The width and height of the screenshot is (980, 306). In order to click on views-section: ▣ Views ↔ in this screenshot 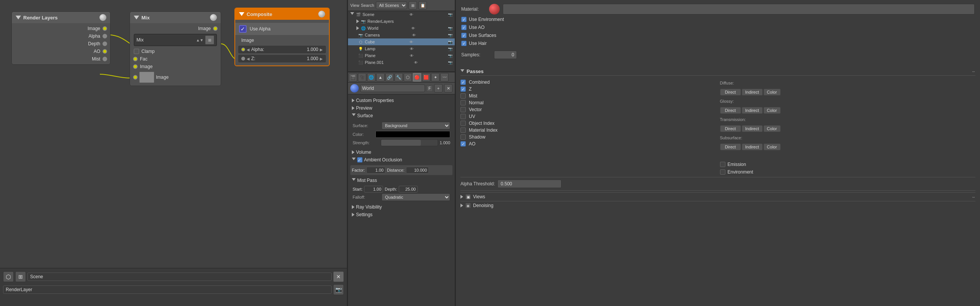, I will do `click(718, 196)`.